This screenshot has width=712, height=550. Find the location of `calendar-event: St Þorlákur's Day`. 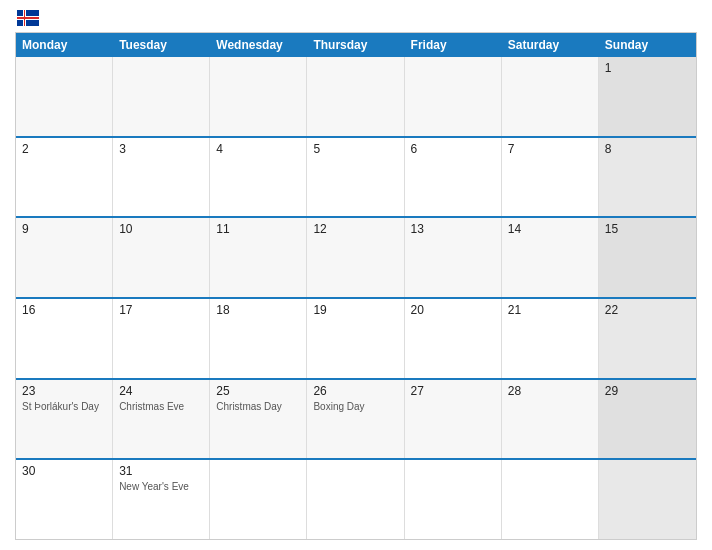

calendar-event: St Þorlákur's Day is located at coordinates (64, 406).